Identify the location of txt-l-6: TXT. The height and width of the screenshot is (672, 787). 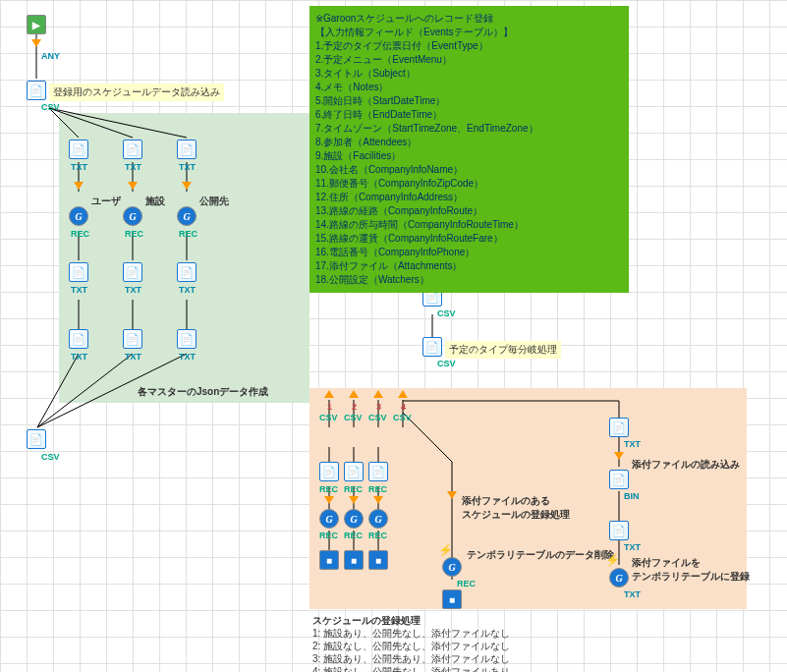
(187, 290).